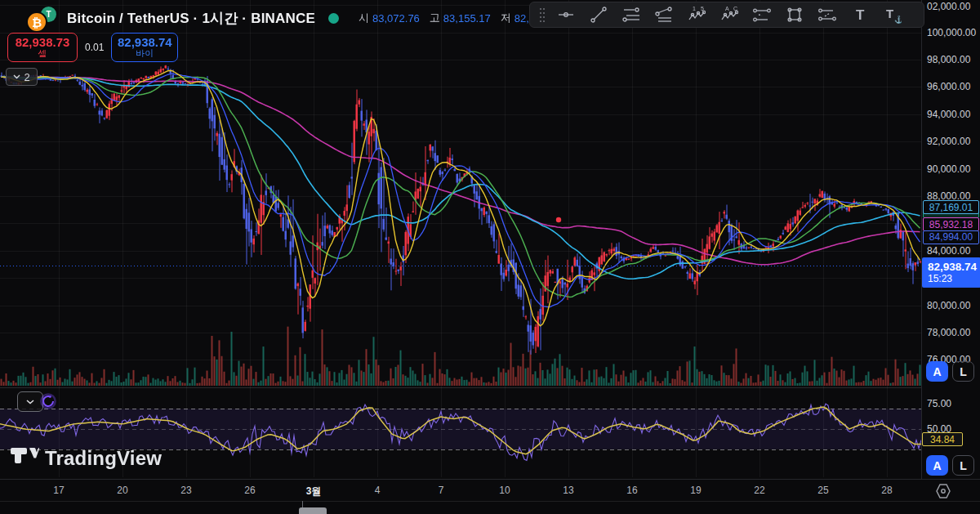 This screenshot has height=514, width=980. I want to click on price-tick: 90,000.00, so click(949, 169).